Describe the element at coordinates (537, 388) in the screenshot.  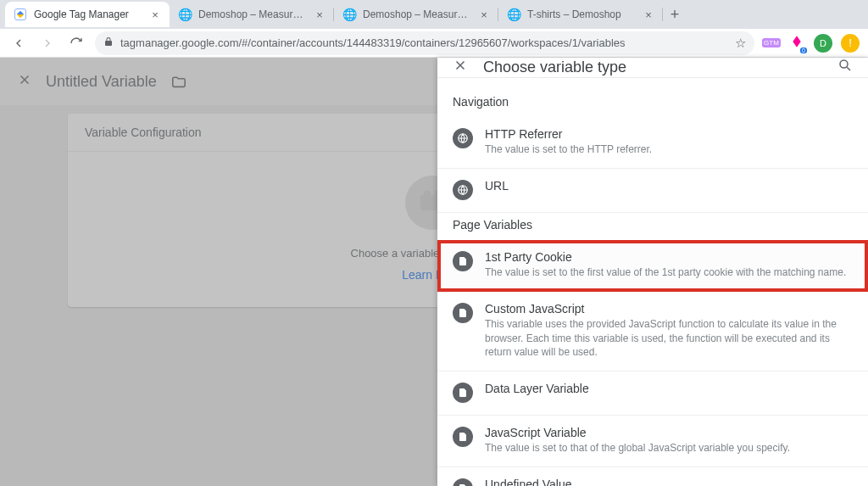
I see `variable-item-name: Data Layer Variable` at that location.